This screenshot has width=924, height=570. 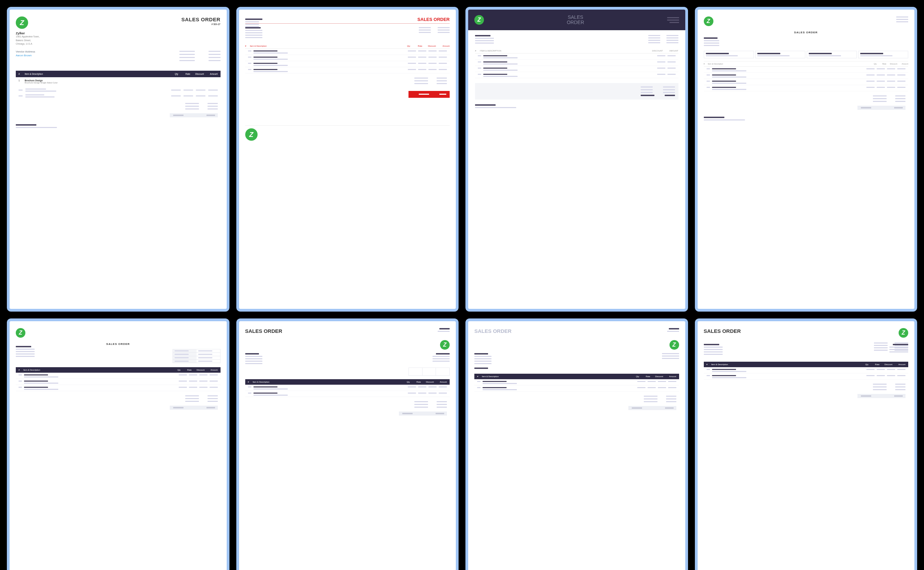 I want to click on template-3: Z SALESORDER # ITEM & DESCRIPTION DISCOU…, so click(x=577, y=159).